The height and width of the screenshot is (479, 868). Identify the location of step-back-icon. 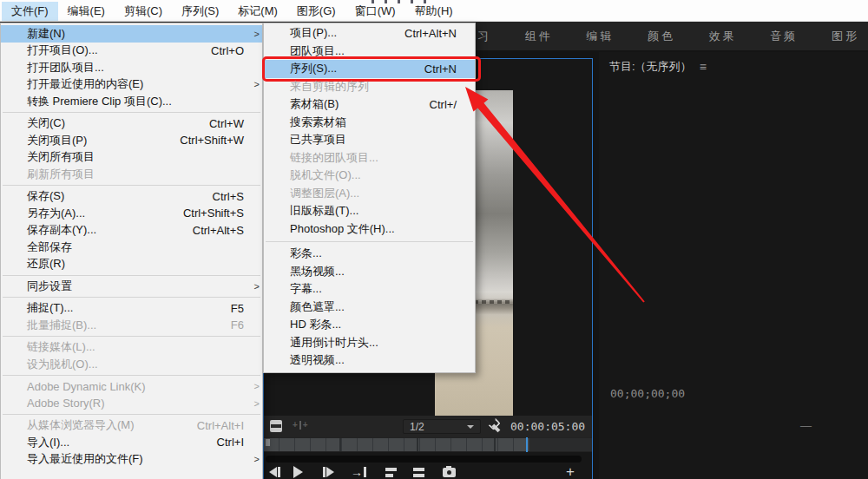
(274, 472).